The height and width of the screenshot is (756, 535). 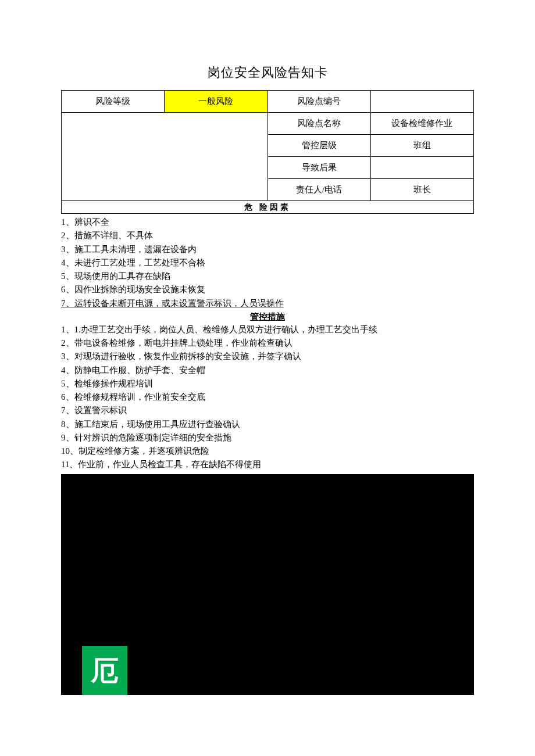 I want to click on green-badge: 厄, so click(x=105, y=671).